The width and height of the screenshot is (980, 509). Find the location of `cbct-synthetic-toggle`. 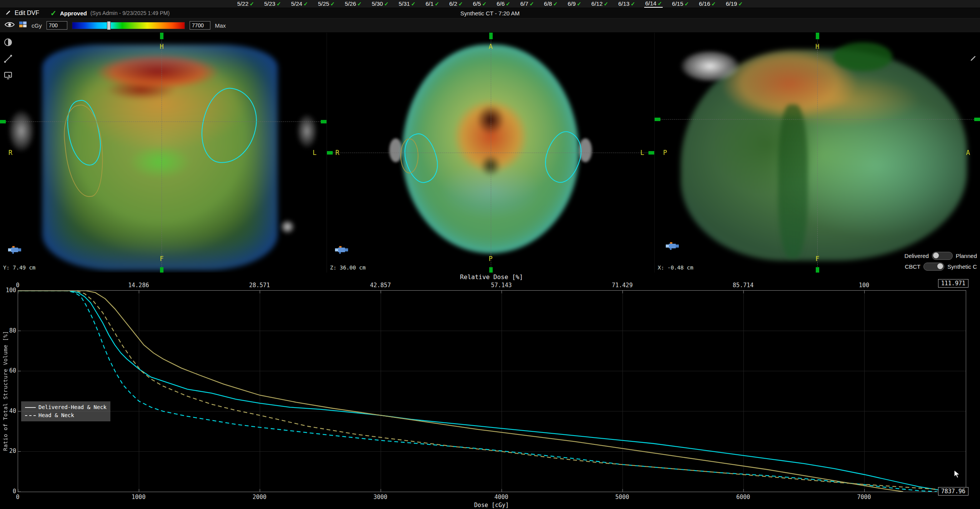

cbct-synthetic-toggle is located at coordinates (934, 267).